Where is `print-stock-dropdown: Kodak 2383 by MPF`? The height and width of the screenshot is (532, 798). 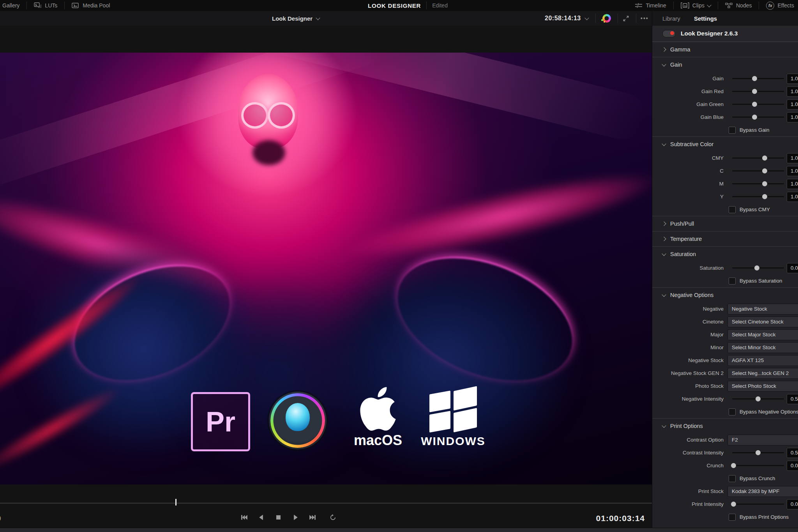
print-stock-dropdown: Kodak 2383 by MPF is located at coordinates (763, 491).